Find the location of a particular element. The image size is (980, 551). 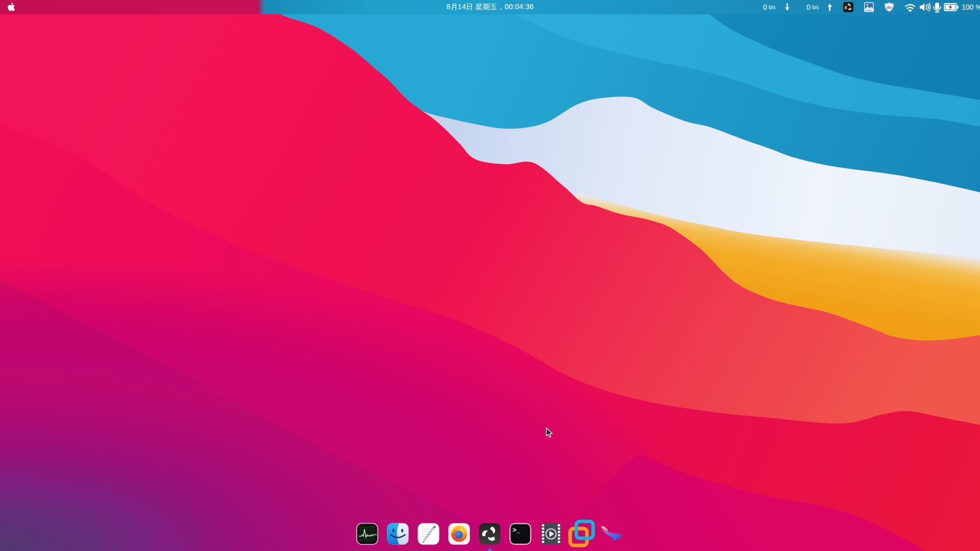

svg-text: du is located at coordinates (889, 7).